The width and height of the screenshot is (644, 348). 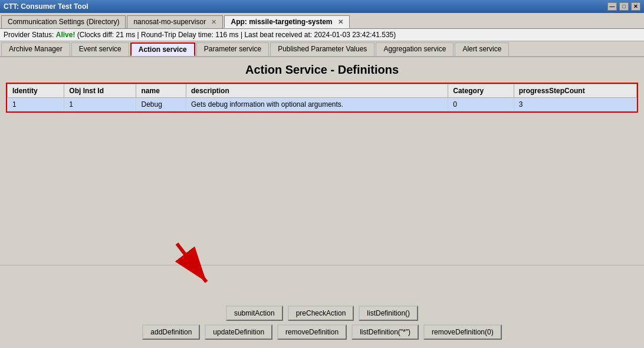 I want to click on col-description: description, so click(x=317, y=91).